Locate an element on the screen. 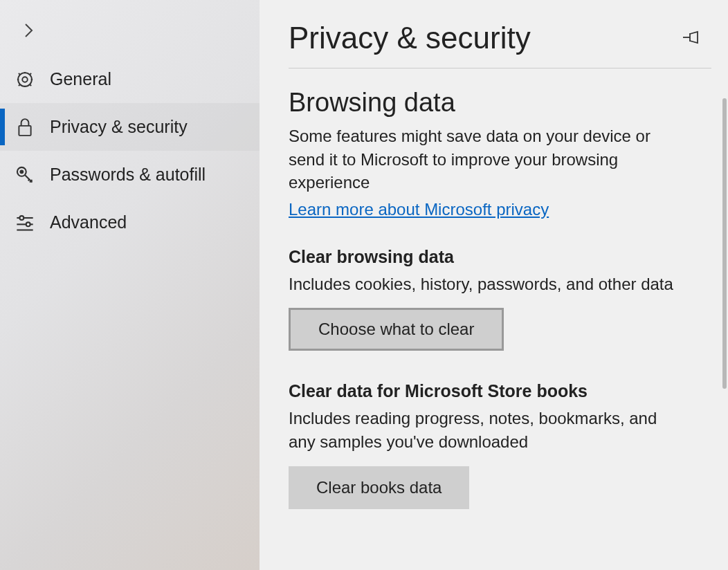  pin-button is located at coordinates (692, 39).